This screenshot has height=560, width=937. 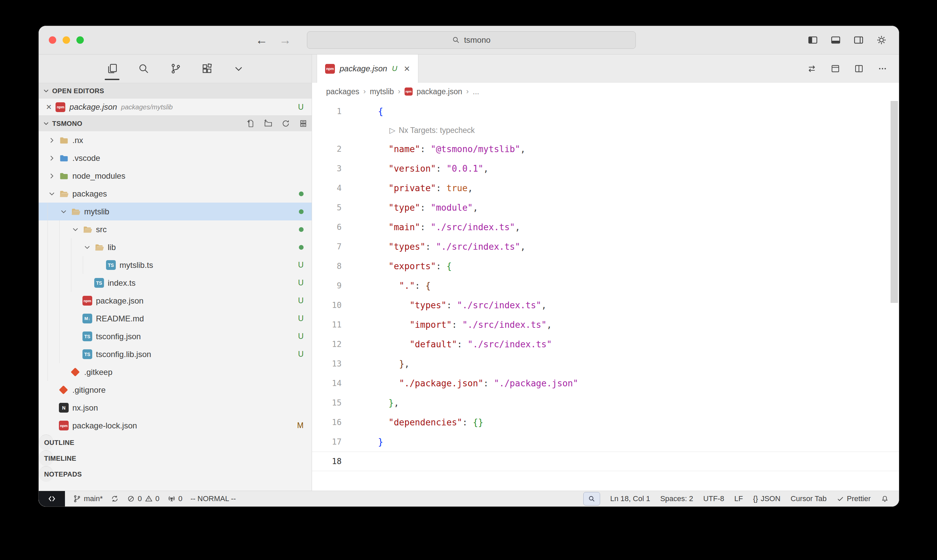 I want to click on sync-changes-button, so click(x=115, y=499).